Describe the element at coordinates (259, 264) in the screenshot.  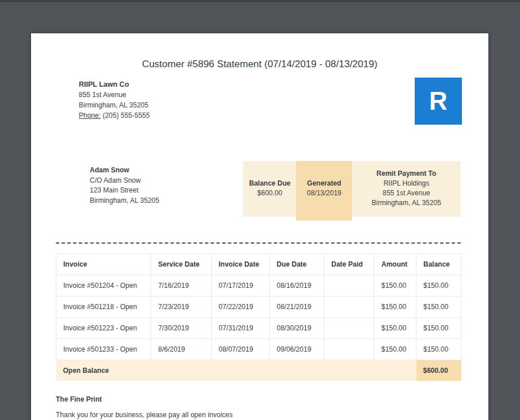
I see `invoice-table-head-row: InvoiceService DateInvoice DateDue DateD…` at that location.